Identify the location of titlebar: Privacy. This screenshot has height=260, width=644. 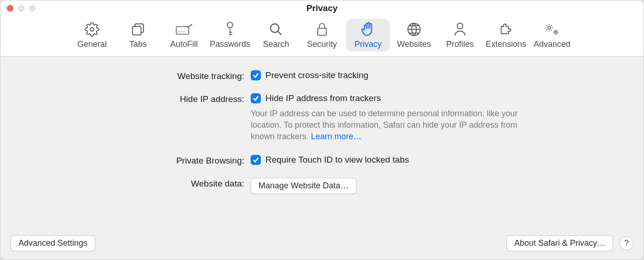
(322, 8).